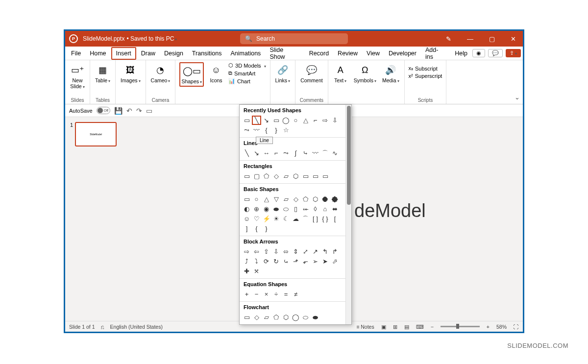 This screenshot has height=364, width=588. I want to click on arrow-1: ⇨, so click(247, 252).